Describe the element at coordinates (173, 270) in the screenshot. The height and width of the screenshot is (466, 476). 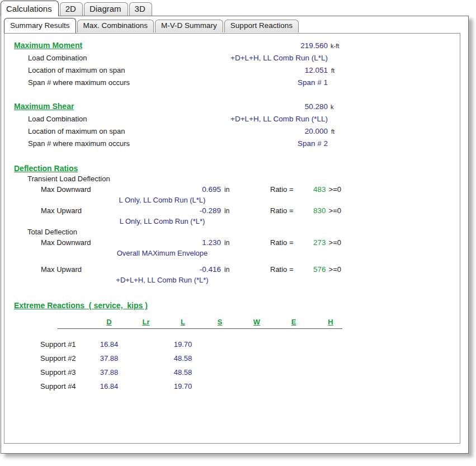
I see `deflection-value: -0.416` at that location.